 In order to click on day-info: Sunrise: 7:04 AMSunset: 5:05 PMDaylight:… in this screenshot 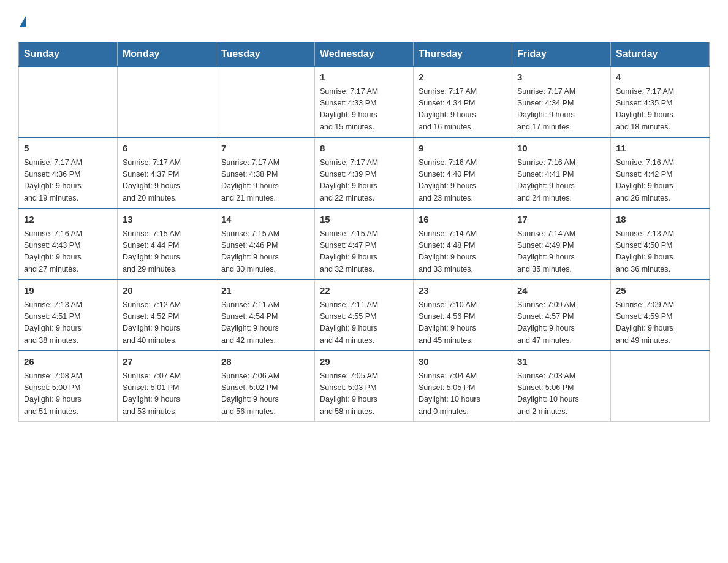, I will do `click(463, 394)`.